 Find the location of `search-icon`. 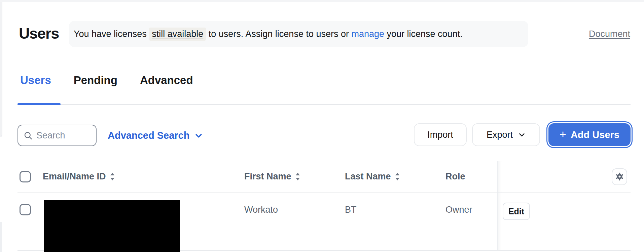

search-icon is located at coordinates (28, 136).